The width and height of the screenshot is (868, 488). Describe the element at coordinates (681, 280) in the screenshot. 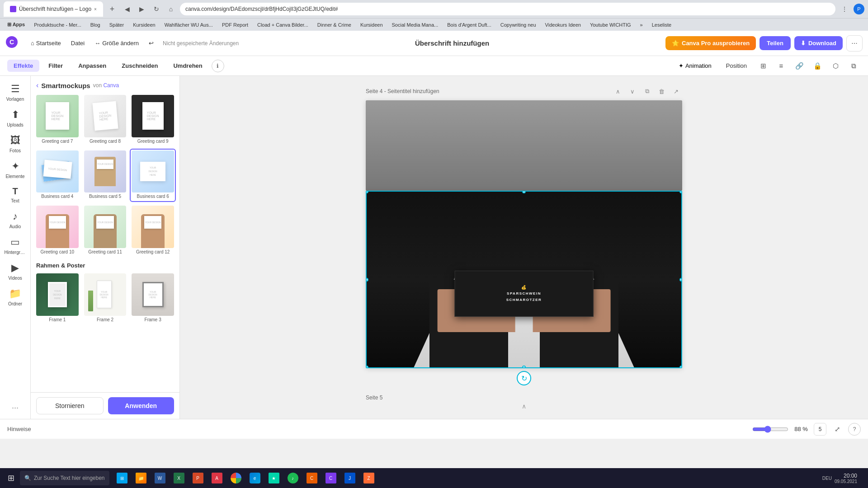

I see `handle-mr` at that location.